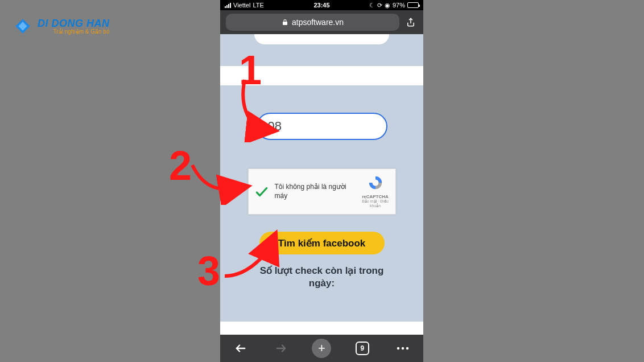  What do you see at coordinates (375, 204) in the screenshot?
I see `recaptcha-meta-links: Bảo mật · Điều khoản` at bounding box center [375, 204].